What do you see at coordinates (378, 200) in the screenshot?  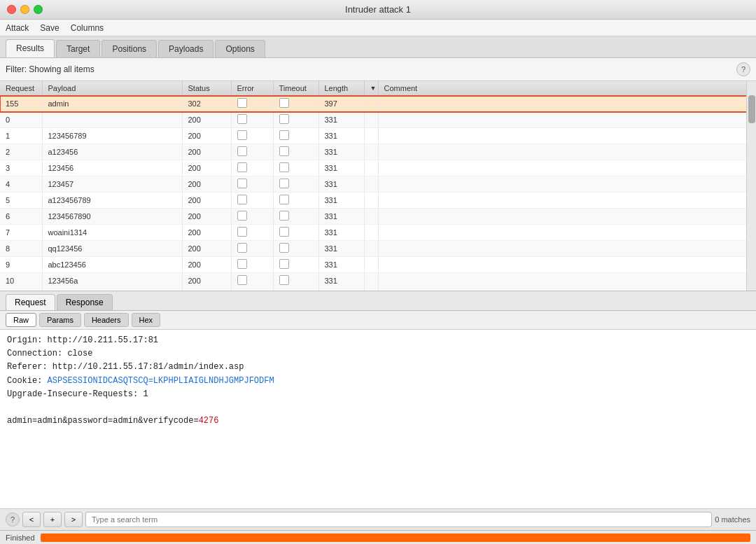 I see `table-row: 5 a123456789 200 331` at bounding box center [378, 200].